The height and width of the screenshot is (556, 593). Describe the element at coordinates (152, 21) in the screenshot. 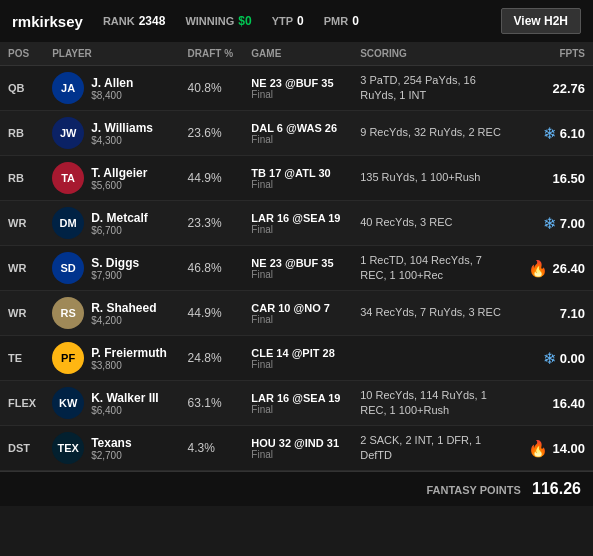

I see `rank-value: 2348` at that location.